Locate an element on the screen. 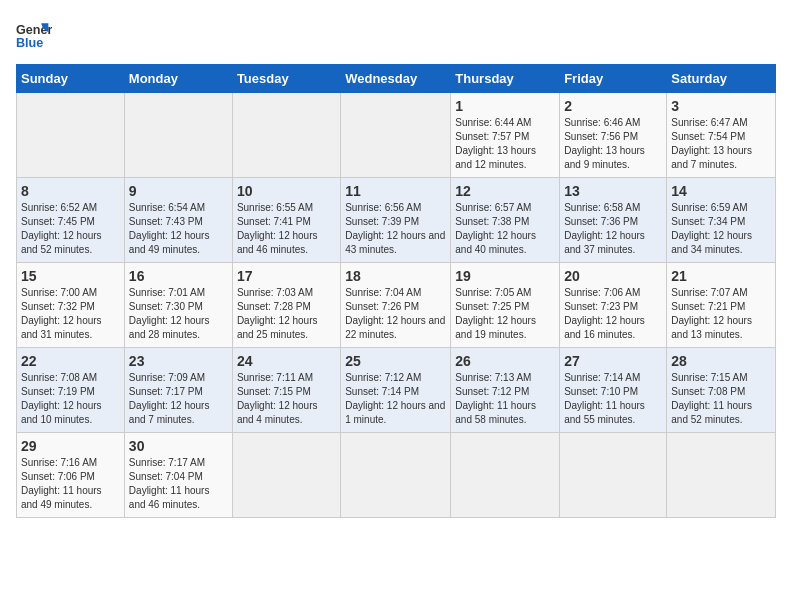 The image size is (792, 612). day-number: 24 is located at coordinates (286, 361).